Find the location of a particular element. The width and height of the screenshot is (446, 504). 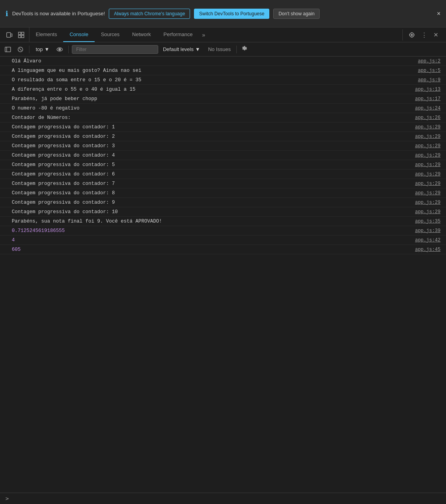

console-source-link: app.js:17 is located at coordinates (428, 99).